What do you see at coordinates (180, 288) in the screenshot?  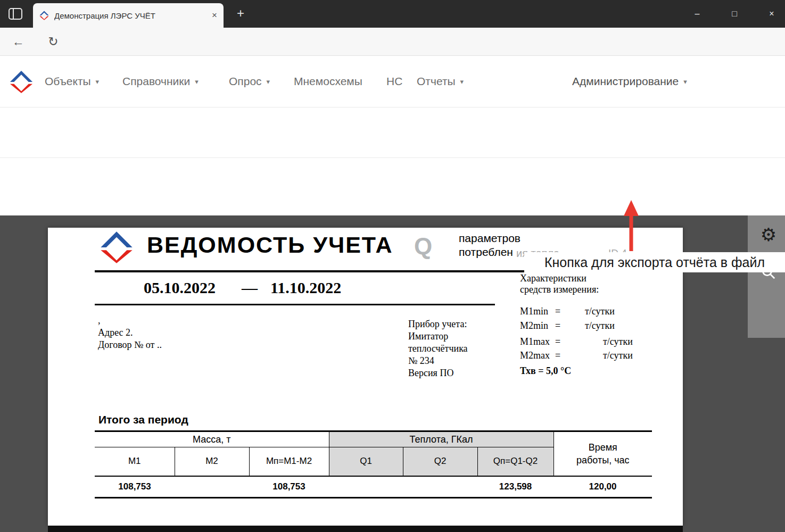 I see `report-date-from: 05.10.2022` at bounding box center [180, 288].